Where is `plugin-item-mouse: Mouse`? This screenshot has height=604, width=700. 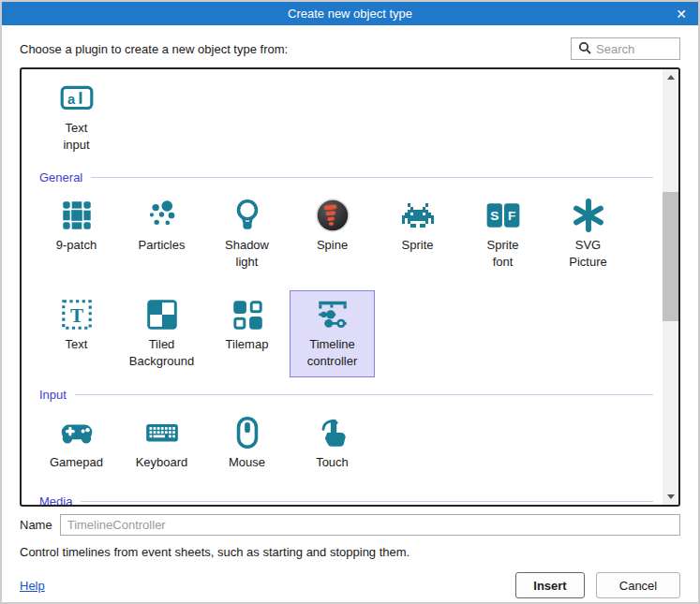
plugin-item-mouse: Mouse is located at coordinates (247, 444).